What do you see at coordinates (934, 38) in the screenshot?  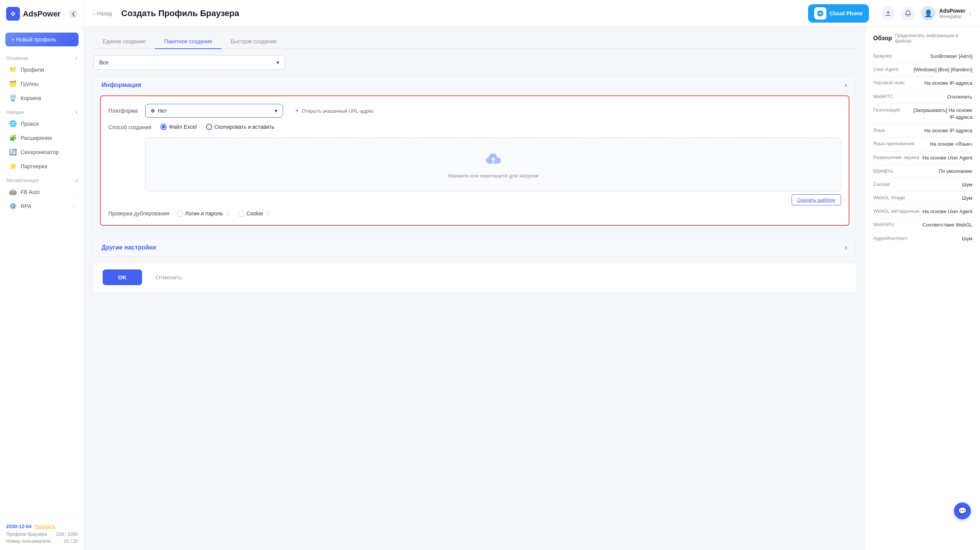 I see `overview-subtitle: Предпочитать информацию в файлах` at bounding box center [934, 38].